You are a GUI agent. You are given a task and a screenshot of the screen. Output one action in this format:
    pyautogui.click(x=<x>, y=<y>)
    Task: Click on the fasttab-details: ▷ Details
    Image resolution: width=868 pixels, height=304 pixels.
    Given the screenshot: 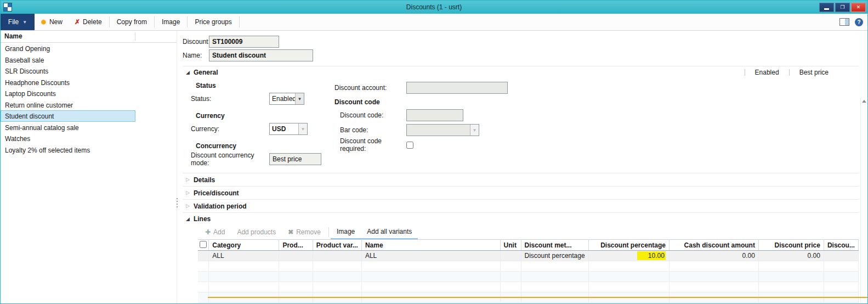 What is the action you would take?
    pyautogui.click(x=521, y=179)
    